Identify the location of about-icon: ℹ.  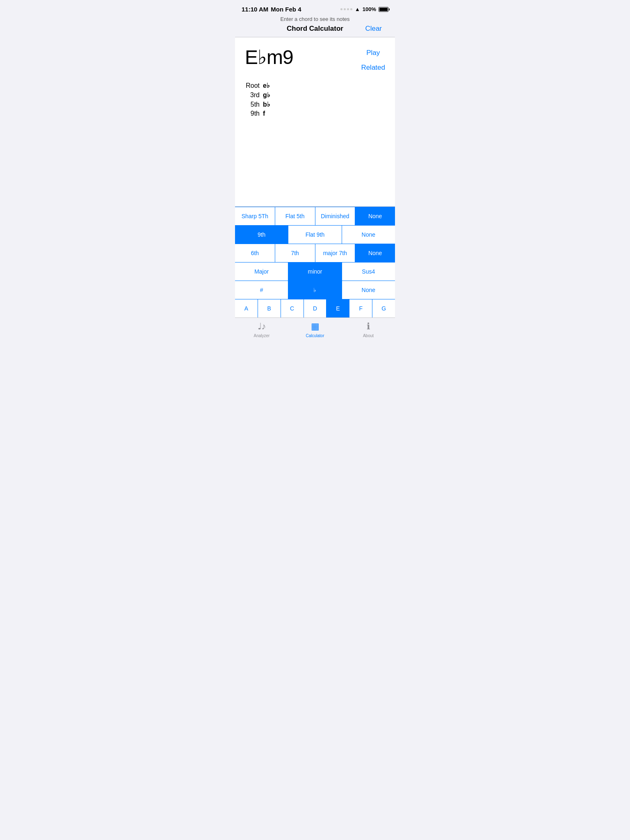
(368, 326).